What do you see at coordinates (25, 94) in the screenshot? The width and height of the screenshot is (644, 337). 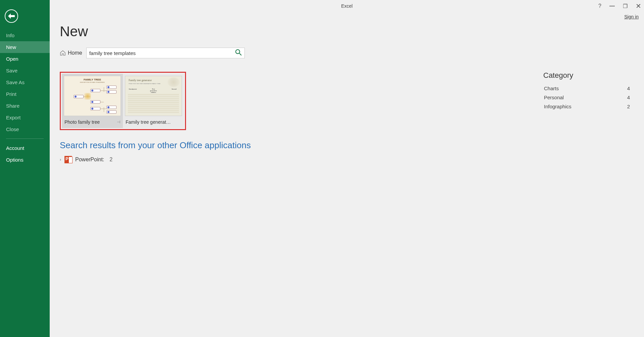 I see `nav-item-print: Print` at bounding box center [25, 94].